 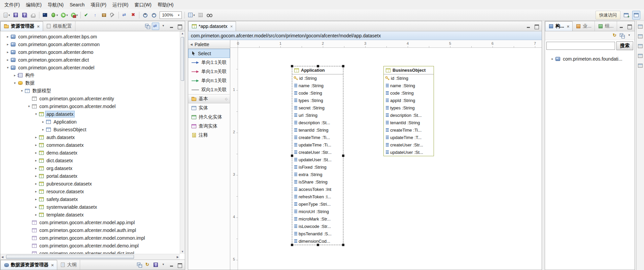 What do you see at coordinates (90, 160) in the screenshot?
I see `tree-item: ▸dict.datasetx` at bounding box center [90, 160].